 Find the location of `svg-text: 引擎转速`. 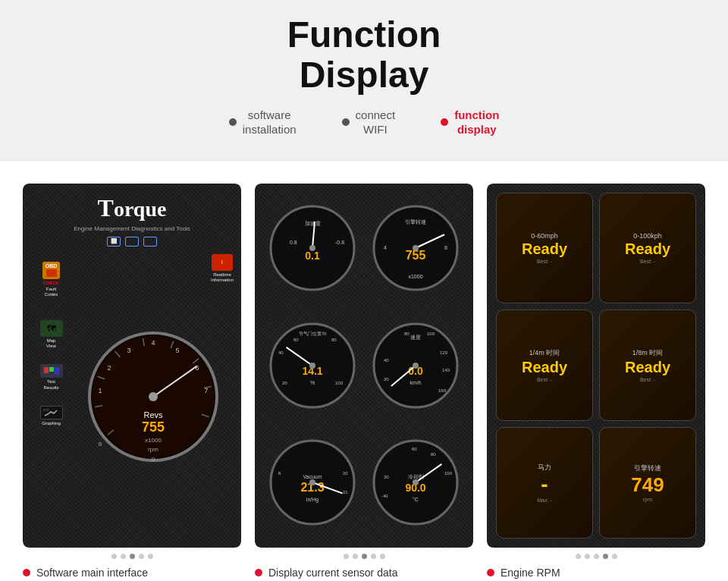

svg-text: 引擎转速 is located at coordinates (416, 222).